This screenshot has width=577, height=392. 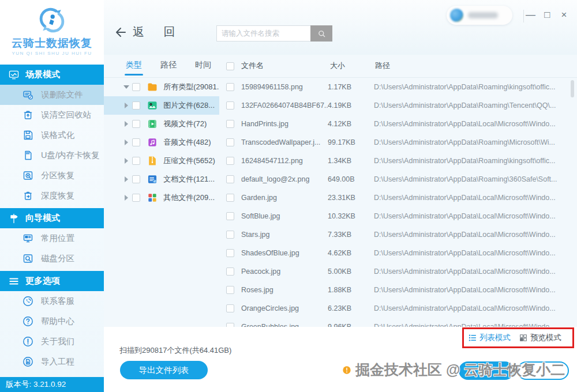 I want to click on tab-time: 时间, so click(x=203, y=65).